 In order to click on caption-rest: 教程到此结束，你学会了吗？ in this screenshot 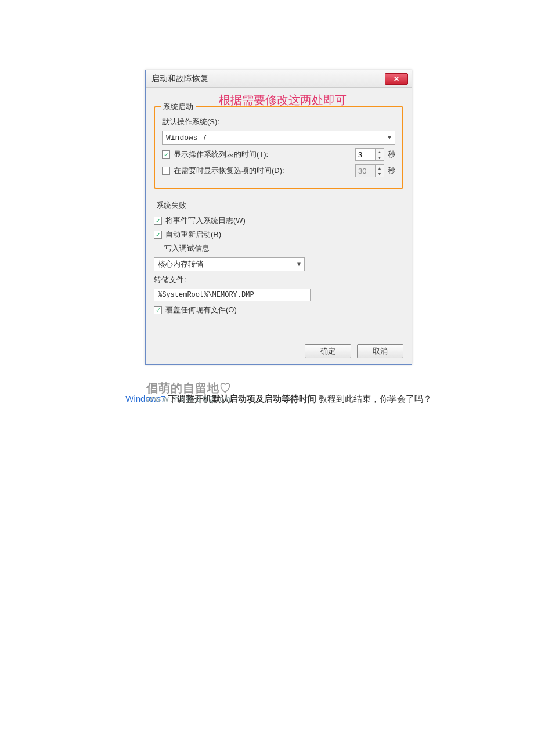, I will do `click(374, 398)`.